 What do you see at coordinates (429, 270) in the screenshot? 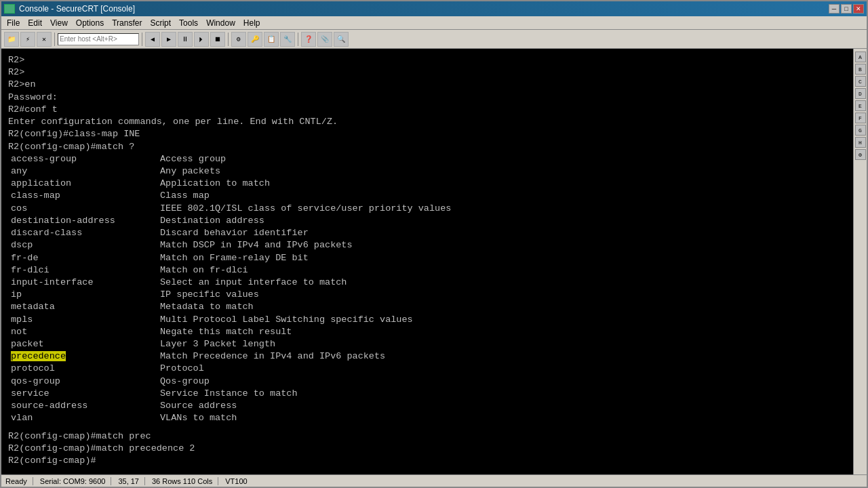
I see `match-option-fr-dlci: fr-dlciMatch on fr-dlci` at bounding box center [429, 270].